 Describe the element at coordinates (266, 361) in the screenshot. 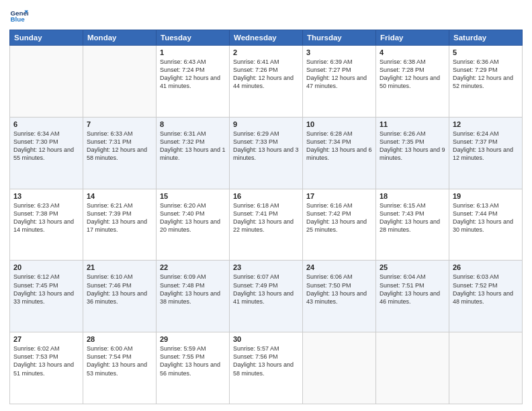

I see `cell-info: Sunrise: 5:57 AMSunset: 7:56 PMDaylight:…` at that location.